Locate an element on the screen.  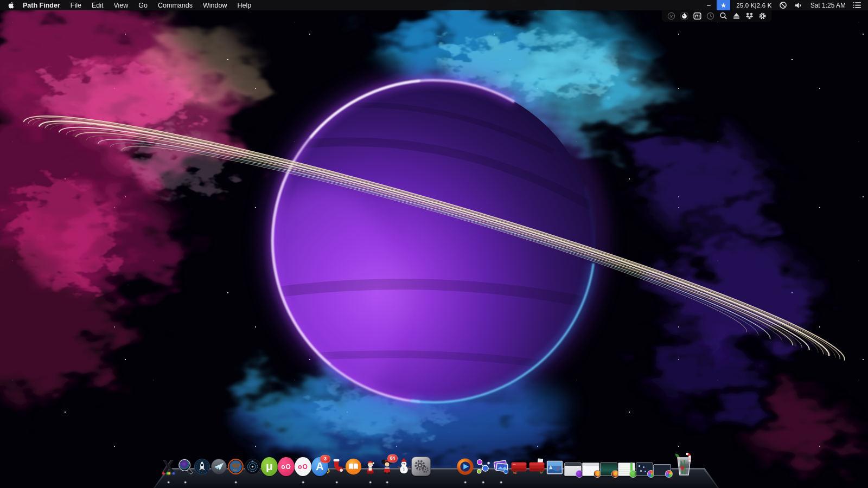
timer-compass-icon is located at coordinates (684, 16).